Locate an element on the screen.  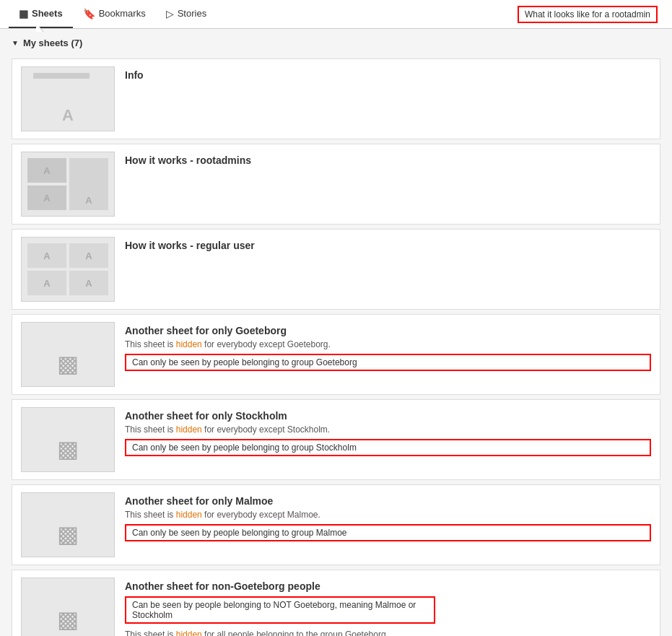
desc-before-non-goeteborg: This sheet is is located at coordinates (150, 632).